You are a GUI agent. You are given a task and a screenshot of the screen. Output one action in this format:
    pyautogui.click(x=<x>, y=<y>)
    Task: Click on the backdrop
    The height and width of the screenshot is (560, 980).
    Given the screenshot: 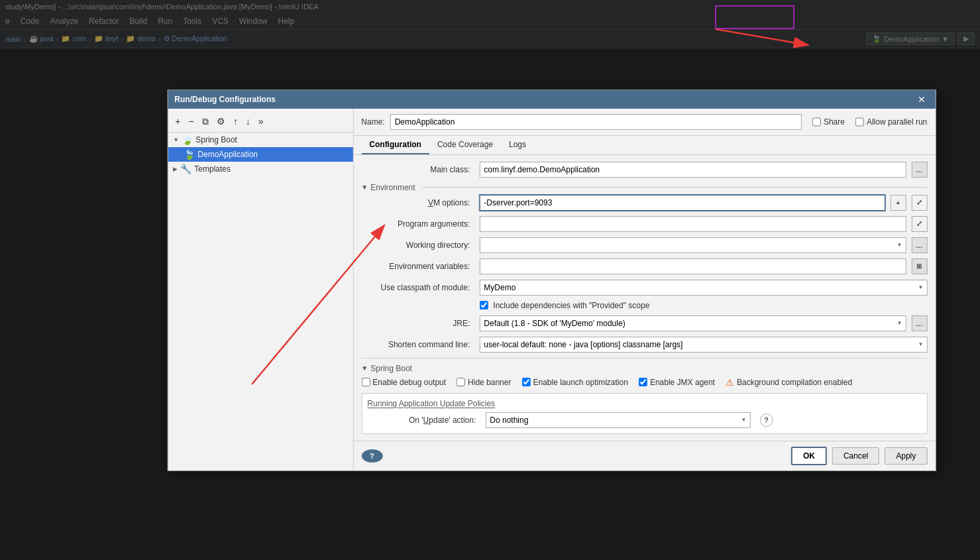 What is the action you would take?
    pyautogui.click(x=490, y=24)
    